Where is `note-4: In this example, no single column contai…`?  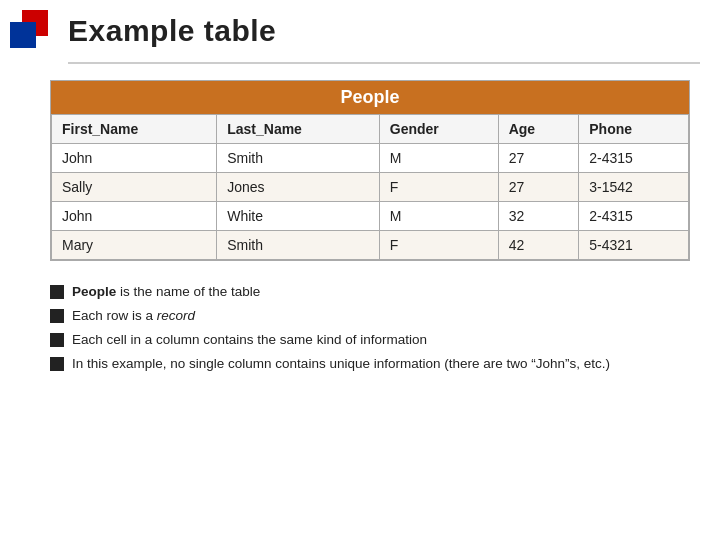
note-4: In this example, no single column contai… is located at coordinates (370, 364).